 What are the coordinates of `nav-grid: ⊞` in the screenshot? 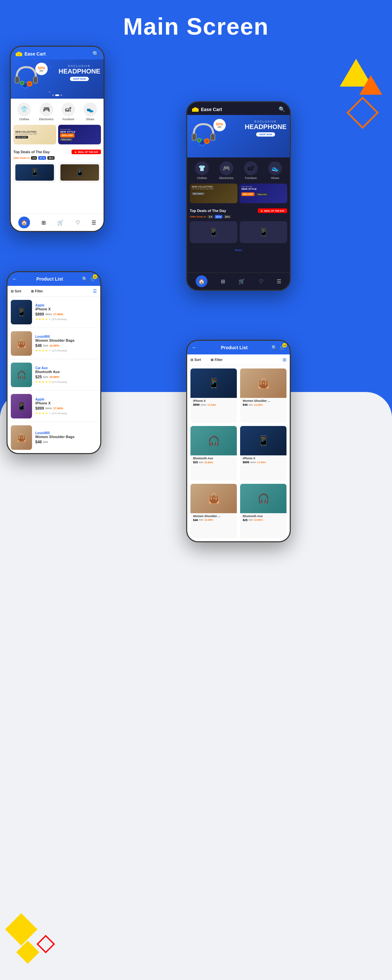 It's located at (43, 223).